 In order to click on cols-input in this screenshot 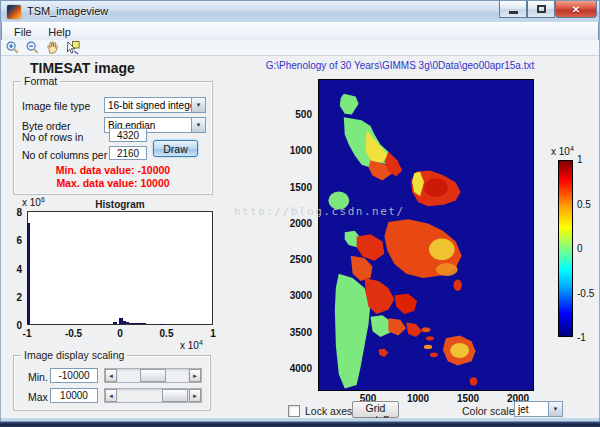, I will do `click(128, 153)`.